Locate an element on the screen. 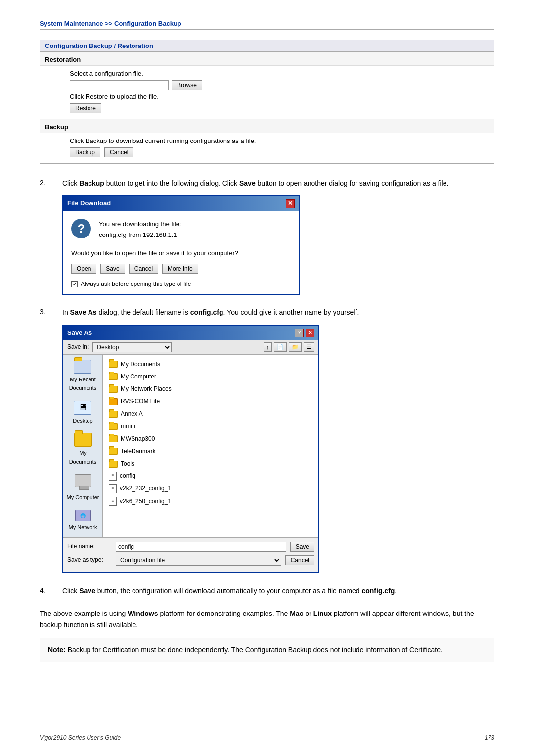 The image size is (534, 756). cancel-button-dialog: Cancel is located at coordinates (143, 269).